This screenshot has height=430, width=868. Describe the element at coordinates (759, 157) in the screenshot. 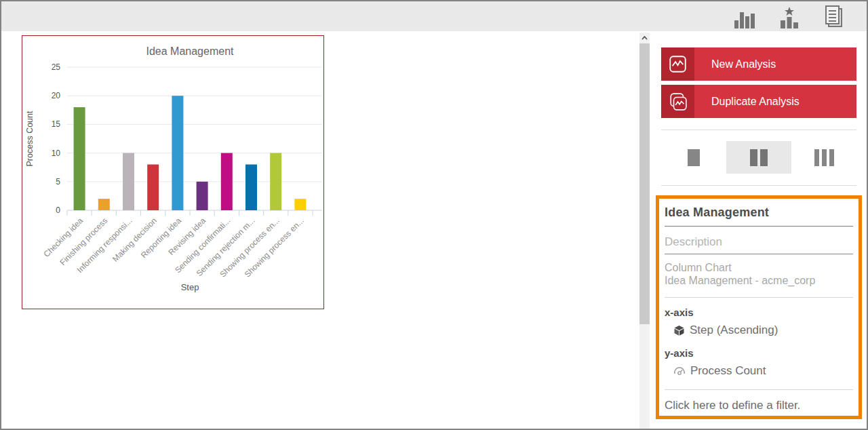

I see `layout-toggle-group` at that location.